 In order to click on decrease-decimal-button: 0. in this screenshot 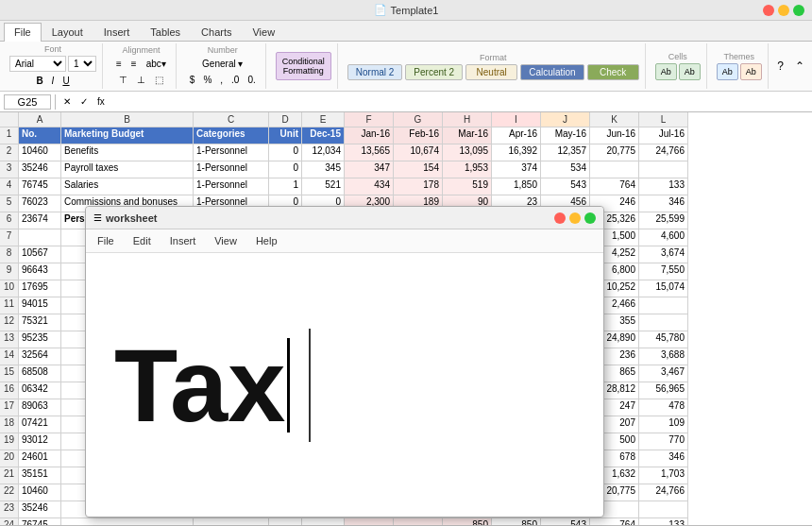, I will do `click(251, 79)`.